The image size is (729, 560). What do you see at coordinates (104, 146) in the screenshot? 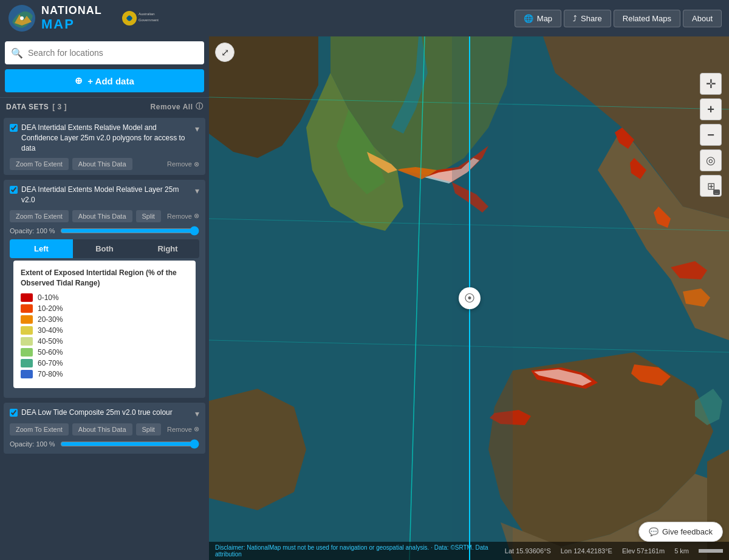
I see `dataset-item-1: DEA Intertidal Extents Relative Model an…` at bounding box center [104, 146].